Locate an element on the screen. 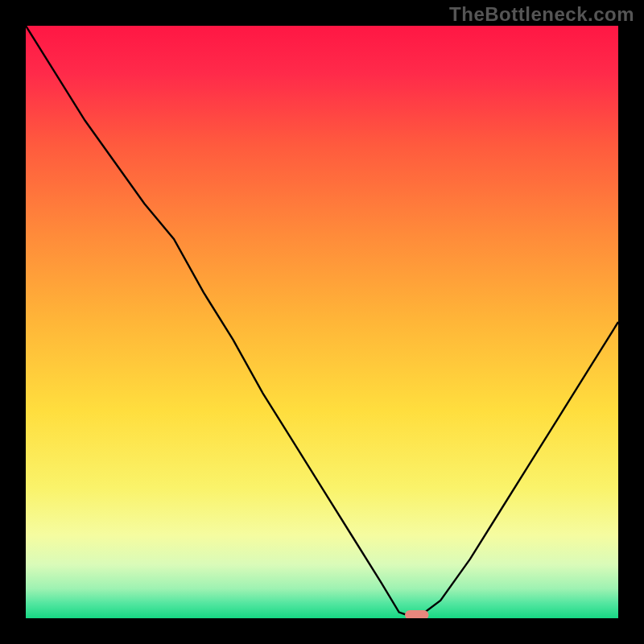 This screenshot has width=644, height=644. watermark-text: TheBottleneck.com is located at coordinates (542, 14).